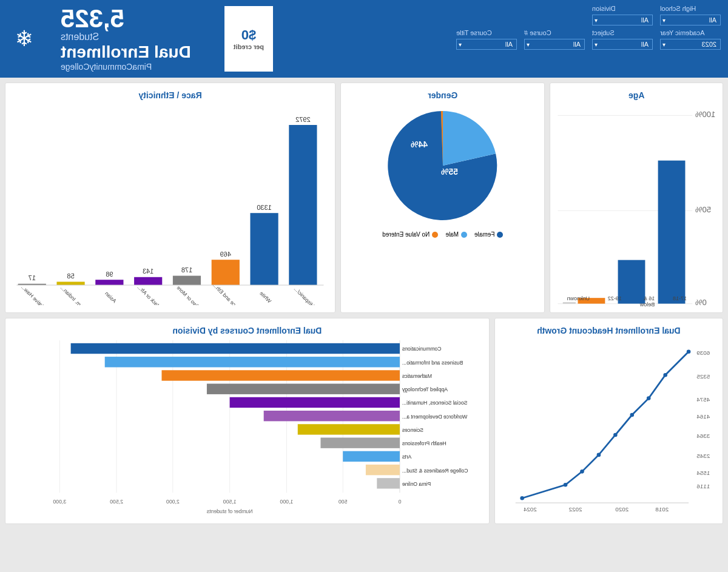  I want to click on course-title-select-wrapper: All, so click(487, 44).